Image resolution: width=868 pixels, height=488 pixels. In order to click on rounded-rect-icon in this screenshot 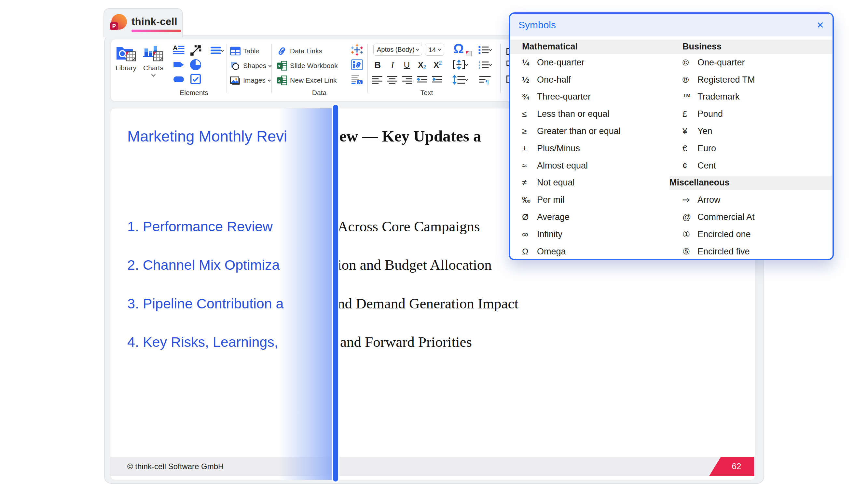, I will do `click(179, 79)`.